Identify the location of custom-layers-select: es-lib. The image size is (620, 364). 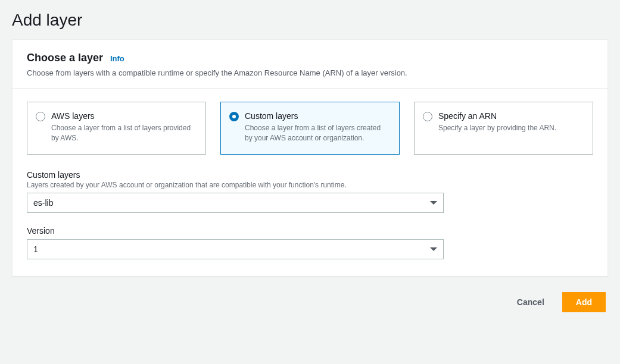
(235, 203).